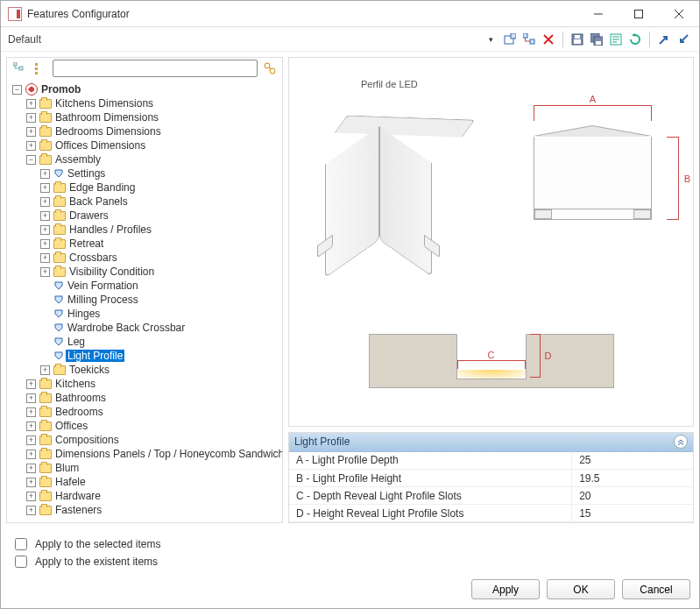 The height and width of the screenshot is (609, 700). I want to click on toggle-spacer, so click(46, 286).